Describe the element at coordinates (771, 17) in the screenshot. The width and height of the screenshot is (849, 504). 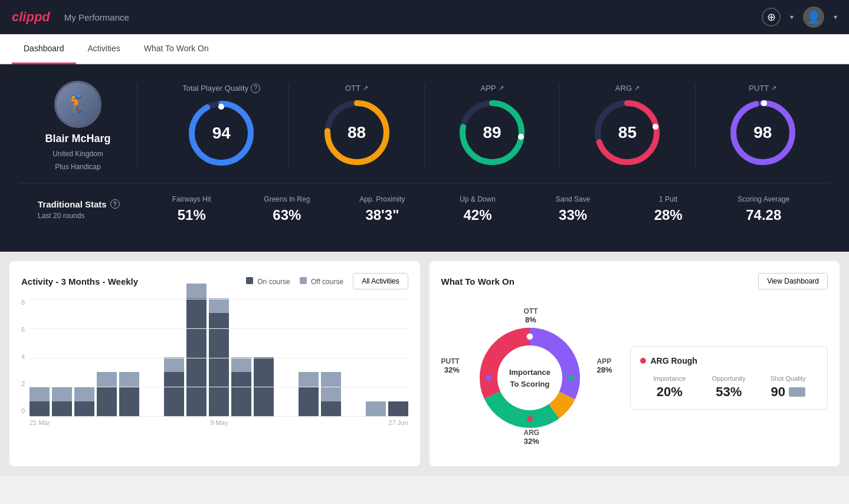
I see `add-button: ⊕` at that location.